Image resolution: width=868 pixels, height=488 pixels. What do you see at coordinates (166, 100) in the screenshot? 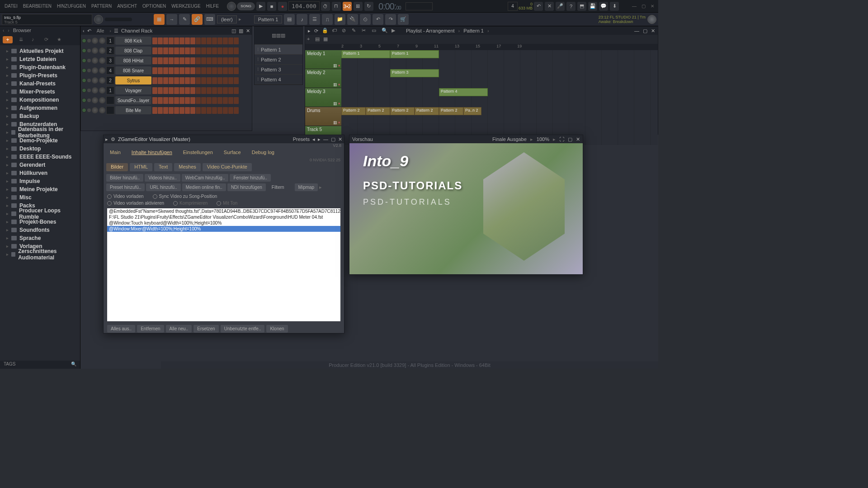
I see `channel-row: SoundFo...layer` at bounding box center [166, 100].